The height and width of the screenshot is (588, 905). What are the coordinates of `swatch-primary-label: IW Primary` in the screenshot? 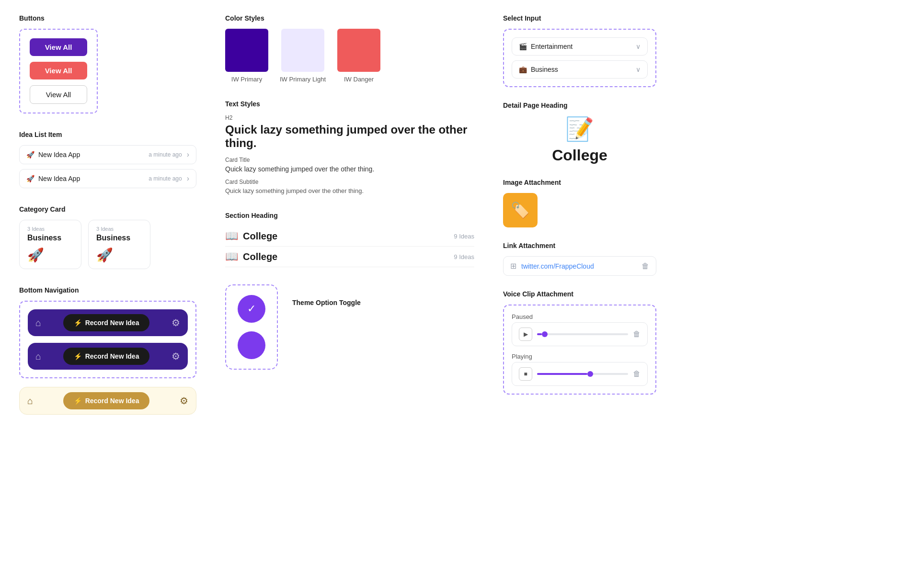 It's located at (247, 79).